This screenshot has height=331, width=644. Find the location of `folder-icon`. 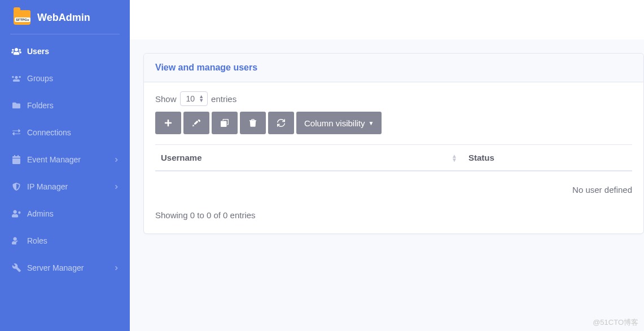

folder-icon is located at coordinates (16, 105).